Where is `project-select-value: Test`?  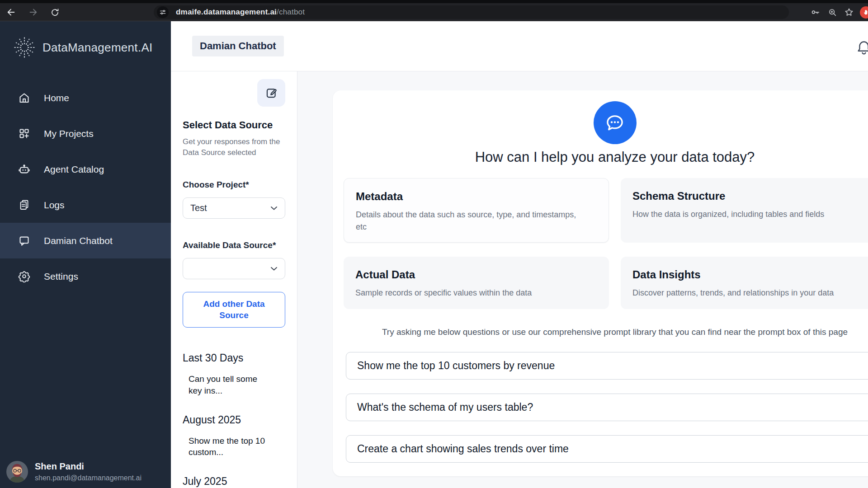
project-select-value: Test is located at coordinates (199, 208).